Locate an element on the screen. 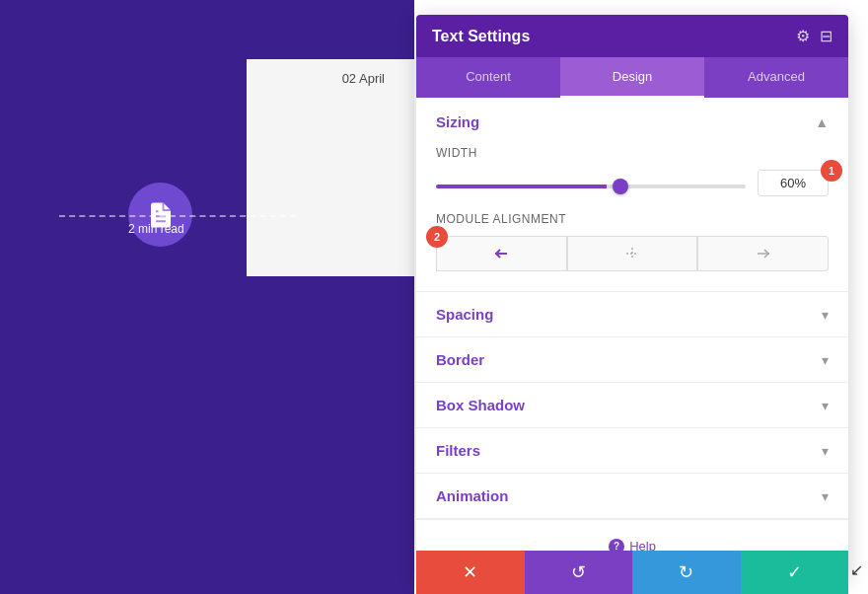 The image size is (868, 594). align-right-button is located at coordinates (763, 254).